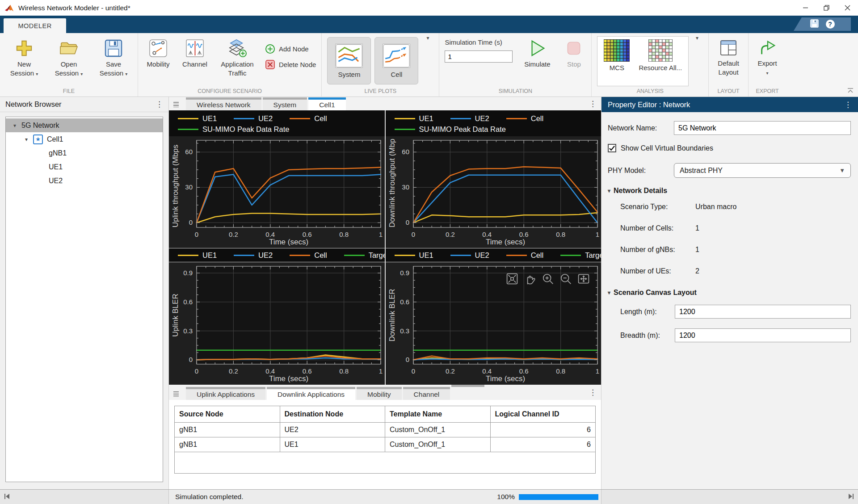 Image resolution: width=858 pixels, height=504 pixels. Describe the element at coordinates (697, 38) in the screenshot. I see `analysis-gallery-dropdown: ▾` at that location.